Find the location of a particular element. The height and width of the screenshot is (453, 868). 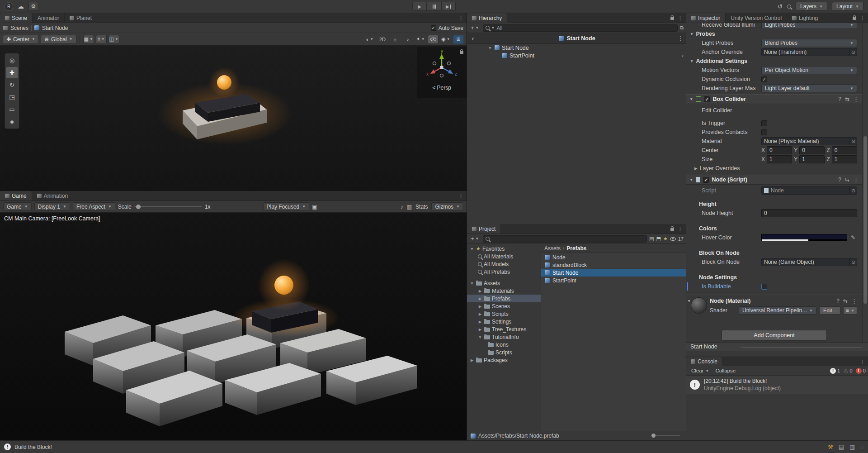

is-trigger-checkbox is located at coordinates (764, 123).